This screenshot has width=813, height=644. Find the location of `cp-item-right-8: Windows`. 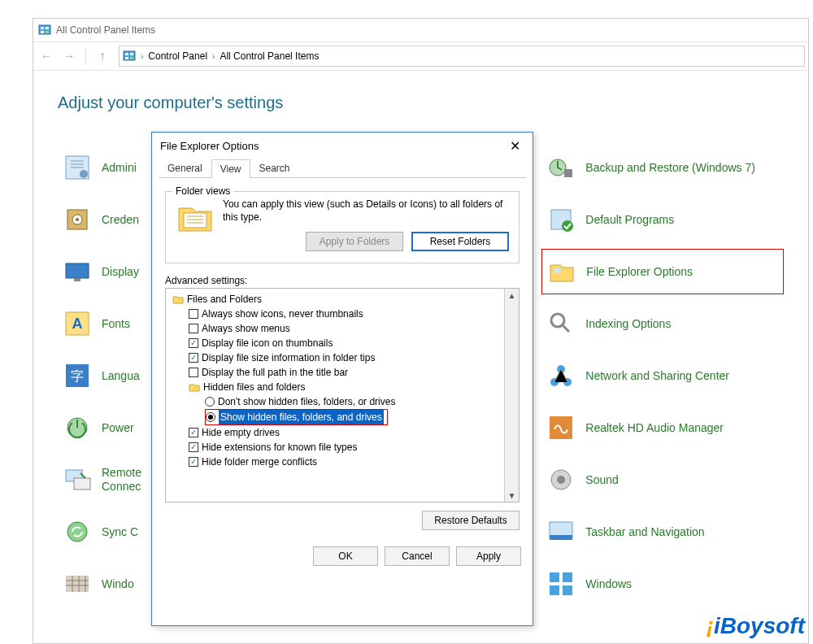

cp-item-right-8: Windows is located at coordinates (663, 584).